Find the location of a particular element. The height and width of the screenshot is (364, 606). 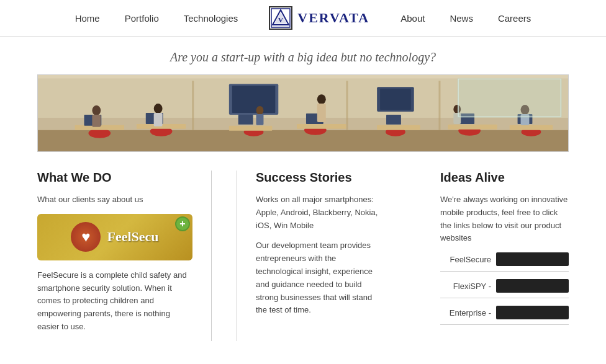

enterprise-link-label: Enterprise - is located at coordinates (468, 313).